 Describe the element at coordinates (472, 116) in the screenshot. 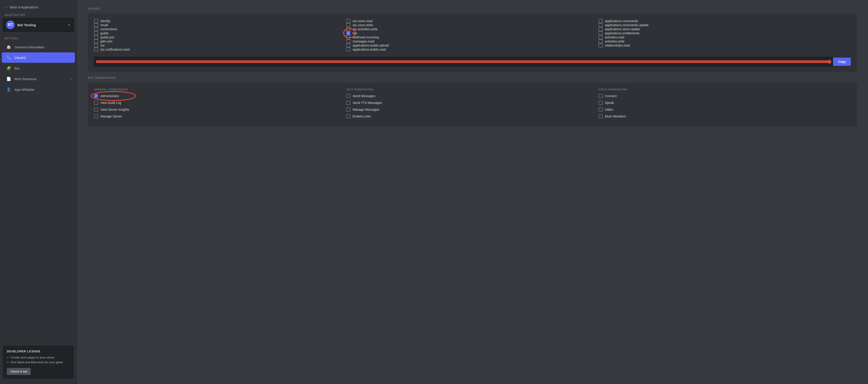

I see `perm-embed-links: Embed Links` at that location.